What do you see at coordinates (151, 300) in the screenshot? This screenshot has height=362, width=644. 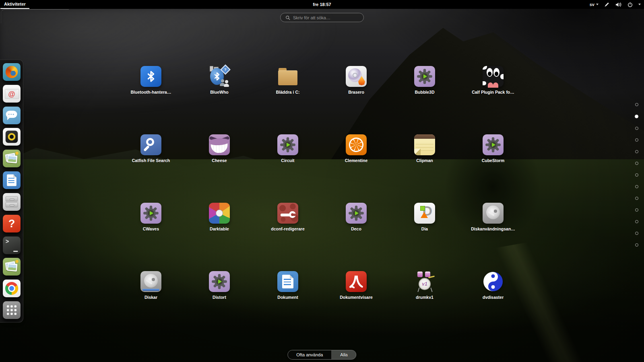 I see `app-diskar: Diskar` at bounding box center [151, 300].